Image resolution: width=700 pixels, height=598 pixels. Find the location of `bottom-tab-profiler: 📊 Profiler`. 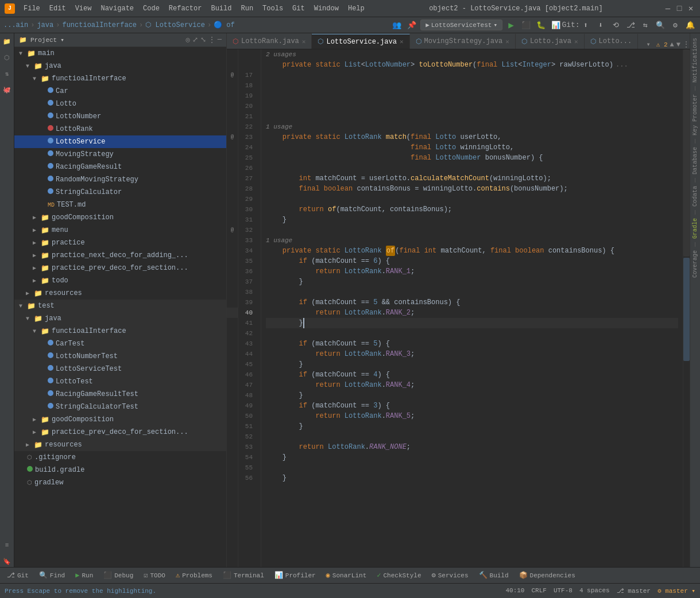

bottom-tab-profiler: 📊 Profiler is located at coordinates (295, 576).